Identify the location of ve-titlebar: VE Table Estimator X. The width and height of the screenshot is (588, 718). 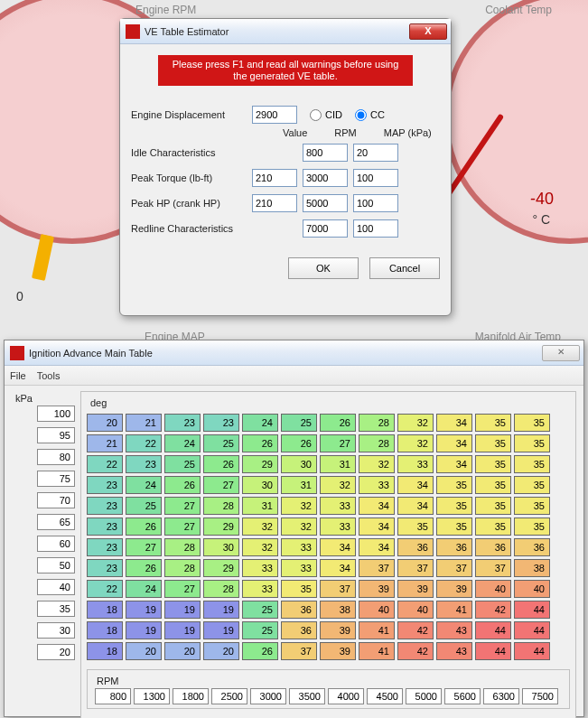
(285, 32).